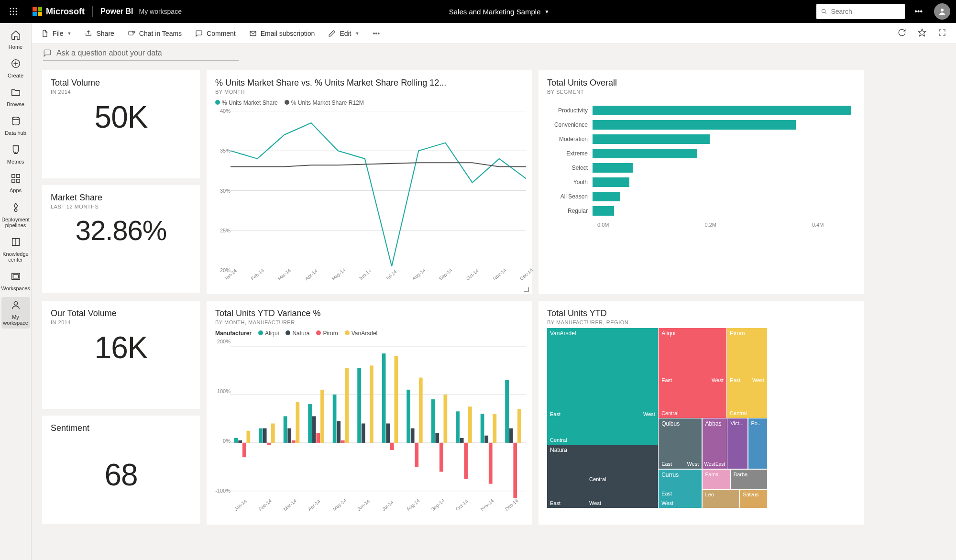 This screenshot has width=956, height=560. What do you see at coordinates (494, 55) in the screenshot?
I see `qna-bar: Ask a question about your data` at bounding box center [494, 55].